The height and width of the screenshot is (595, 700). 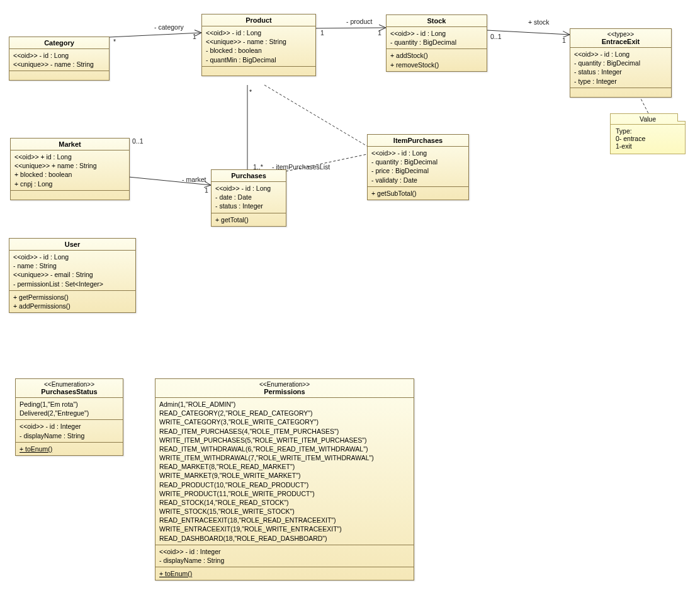 I want to click on mult-star-2: *, so click(x=251, y=92).